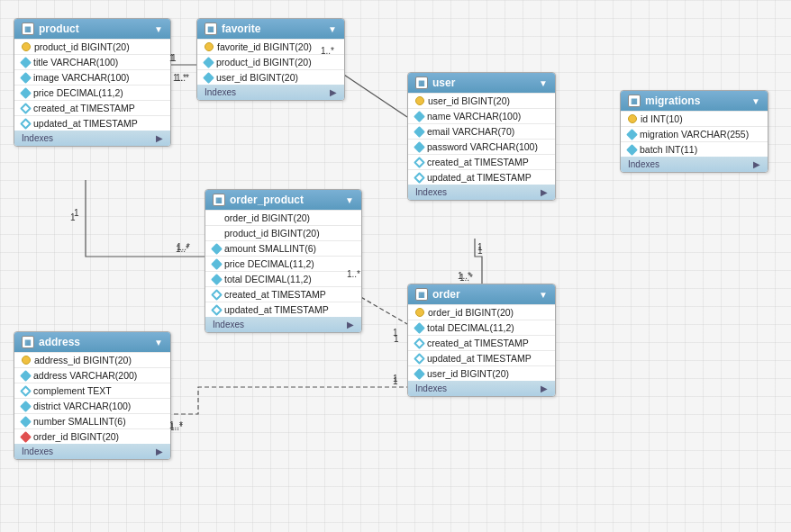 The width and height of the screenshot is (791, 532). What do you see at coordinates (283, 324) in the screenshot?
I see `order-product-indexes: Indexes ▶` at bounding box center [283, 324].